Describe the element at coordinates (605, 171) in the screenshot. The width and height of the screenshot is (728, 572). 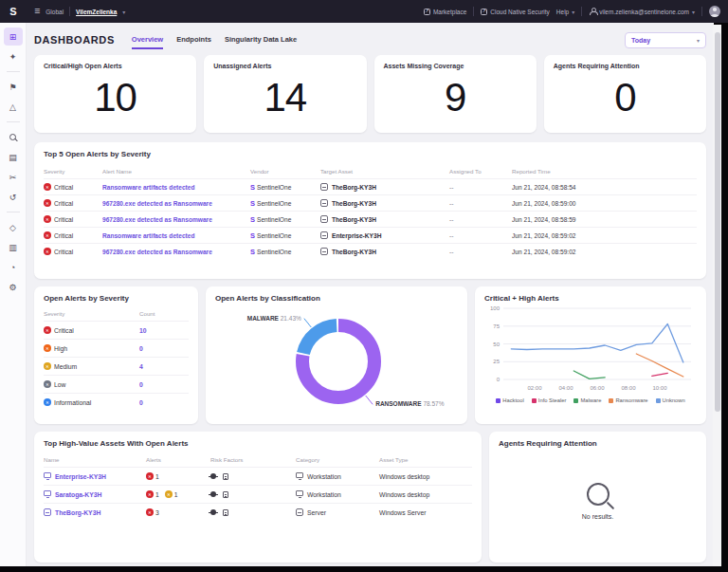
I see `column-header: Reported Time` at that location.